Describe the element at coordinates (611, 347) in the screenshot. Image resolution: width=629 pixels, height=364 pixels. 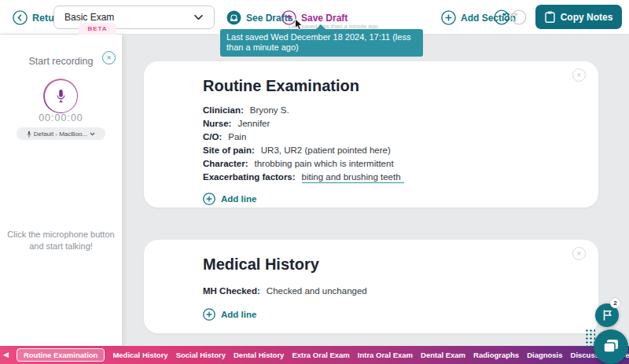
I see `chat-widget-button` at that location.